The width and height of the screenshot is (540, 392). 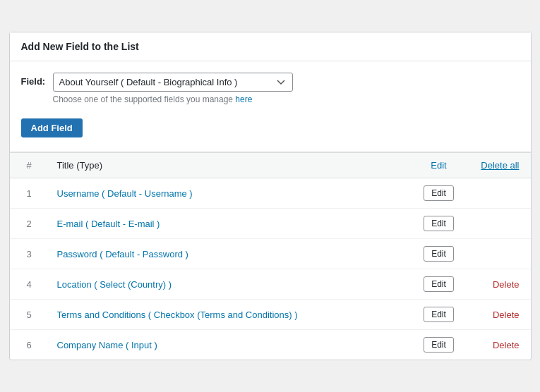 I want to click on table-row: 5Terms and Conditions ( Checkbox (Terms …, so click(x=270, y=314).